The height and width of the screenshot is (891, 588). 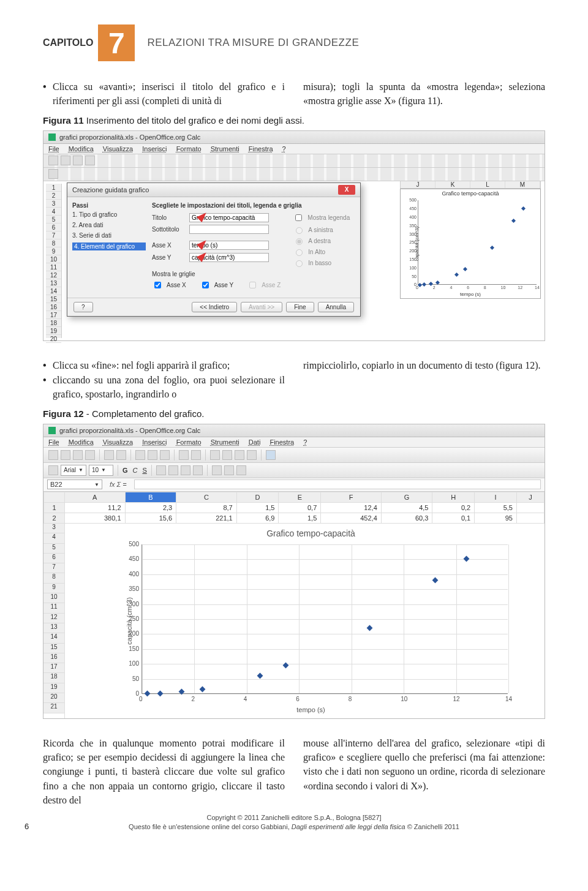 I want to click on row-header: 19, so click(x=54, y=688).